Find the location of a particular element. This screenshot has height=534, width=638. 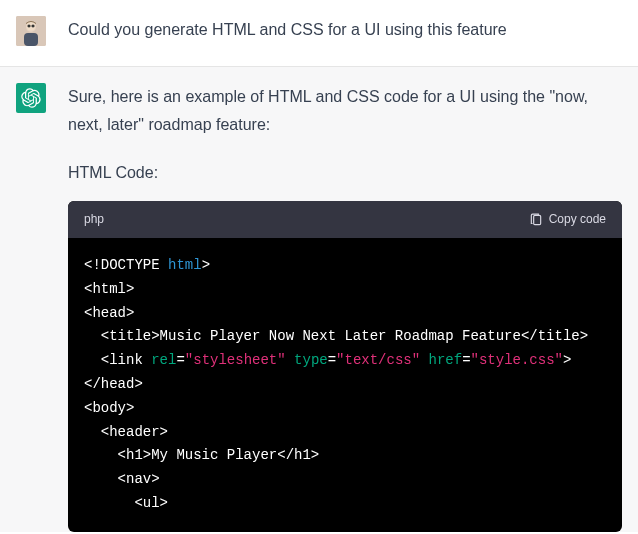

code-token: <link is located at coordinates (126, 360).